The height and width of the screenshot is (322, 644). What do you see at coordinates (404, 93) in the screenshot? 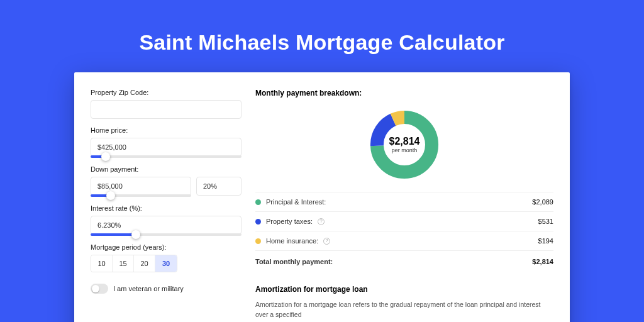
I see `breakdown-title: Monthly payment breakdown:` at bounding box center [404, 93].